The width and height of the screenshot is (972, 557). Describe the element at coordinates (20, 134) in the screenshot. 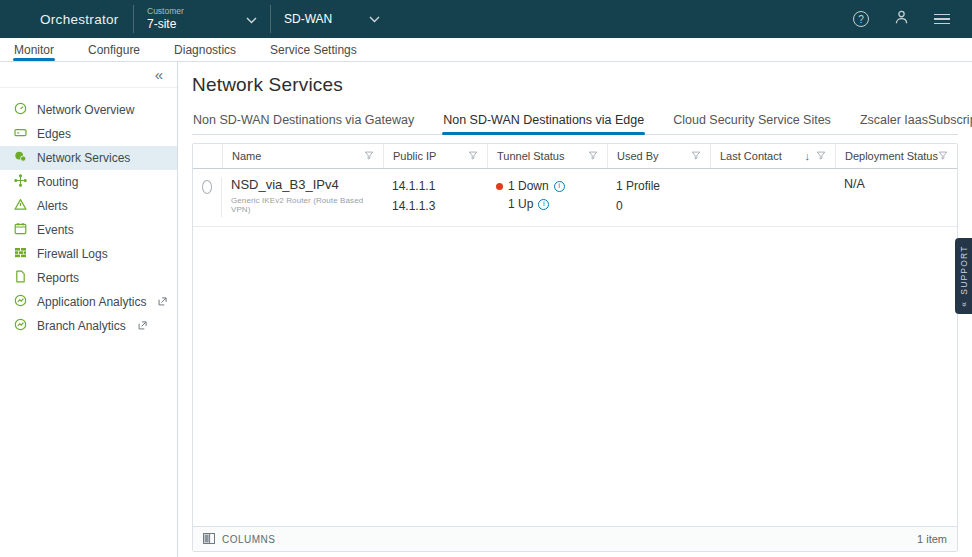

I see `edges-icon` at that location.